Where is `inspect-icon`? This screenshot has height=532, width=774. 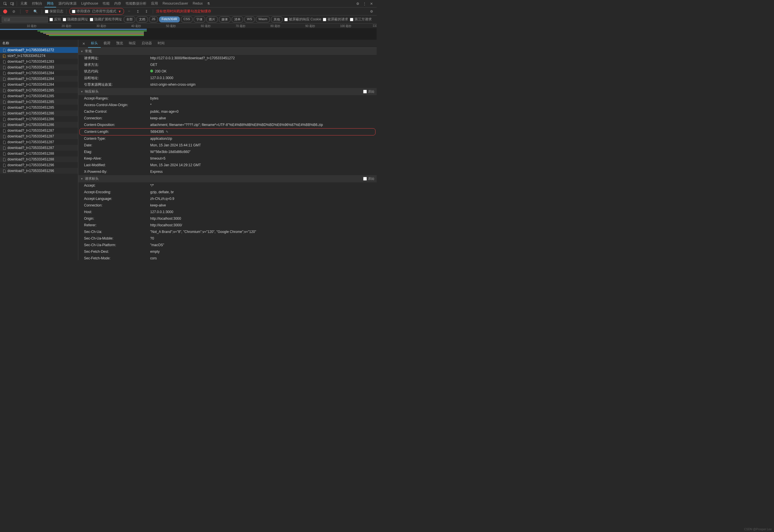 inspect-icon is located at coordinates (5, 4).